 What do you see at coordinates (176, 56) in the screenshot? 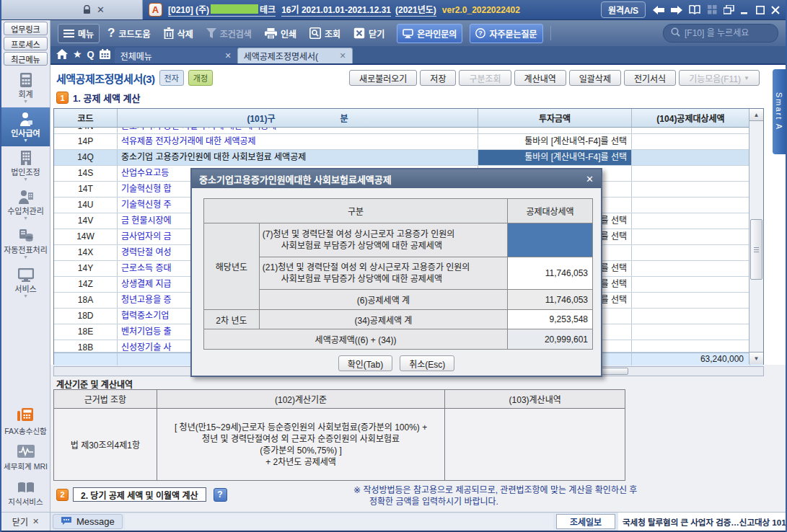
I see `tab-all-menu: 전체메뉴 ✕` at bounding box center [176, 56].